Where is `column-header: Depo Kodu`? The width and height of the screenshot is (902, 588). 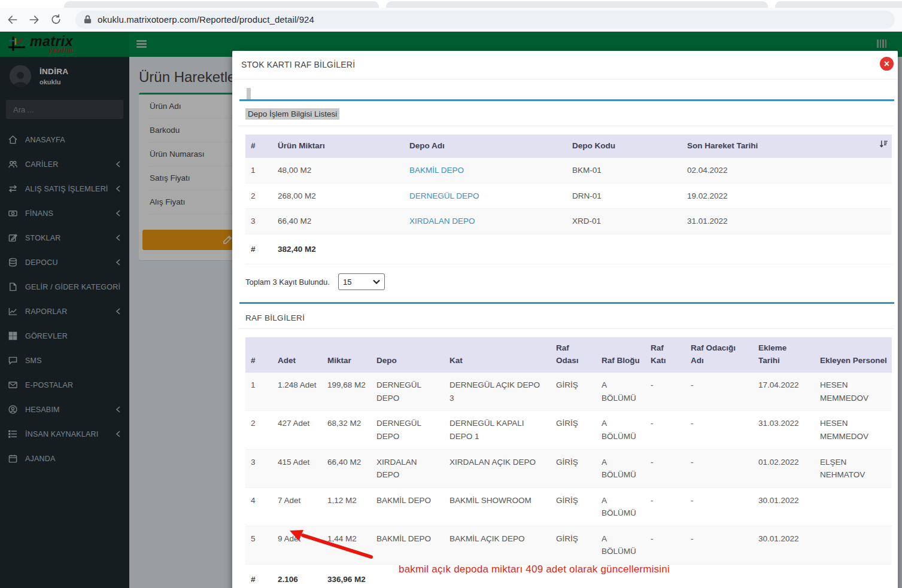 column-header: Depo Kodu is located at coordinates (624, 146).